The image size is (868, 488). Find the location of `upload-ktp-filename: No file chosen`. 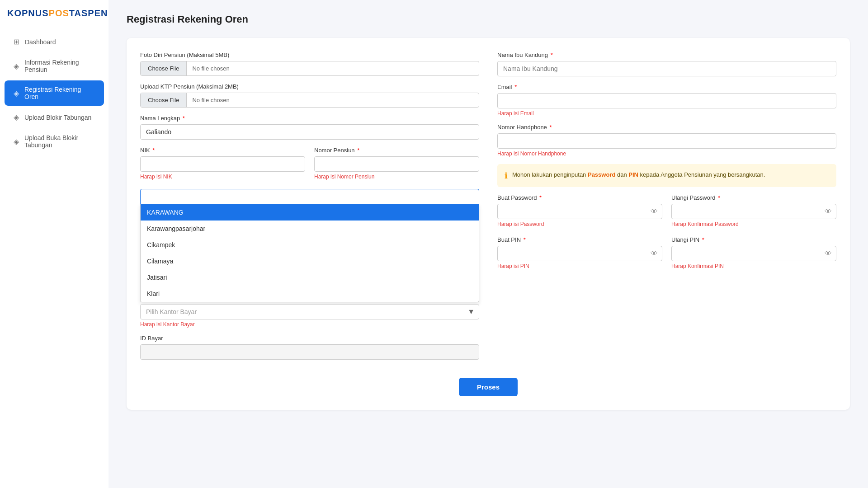

upload-ktp-filename: No file chosen is located at coordinates (333, 100).